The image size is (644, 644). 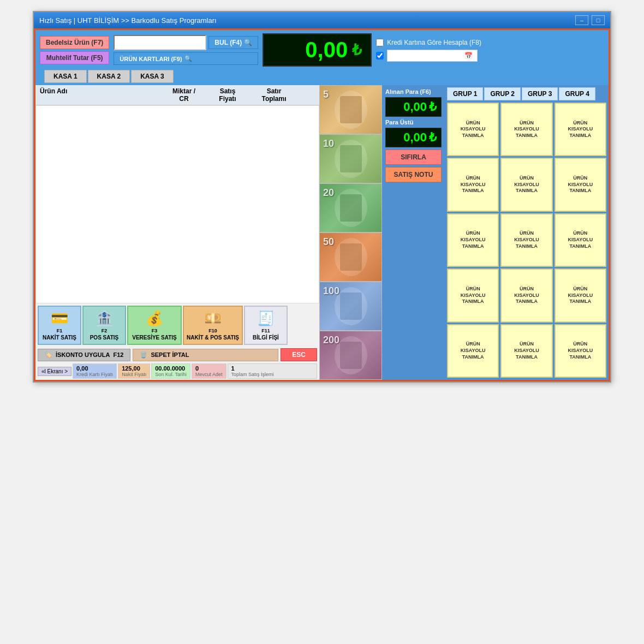 I want to click on shortcut-8: ÜRÜNKISAYOLUTANIMLA, so click(x=526, y=240).